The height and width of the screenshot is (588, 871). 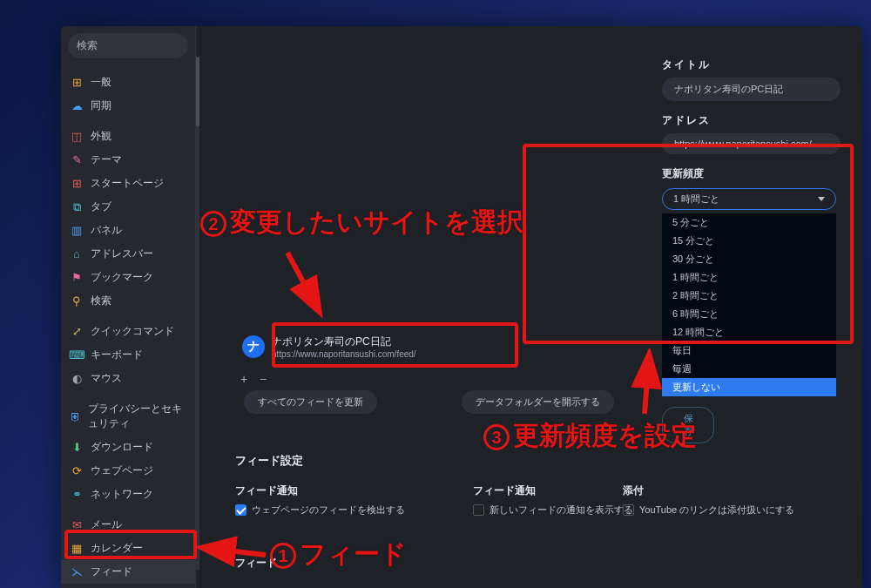 I want to click on freq-dropdown-list: 5 分ごと15 分ごと30 分ごと1 時間ごと2 時間ごと6 時間ごと12 時間…, so click(x=749, y=305).